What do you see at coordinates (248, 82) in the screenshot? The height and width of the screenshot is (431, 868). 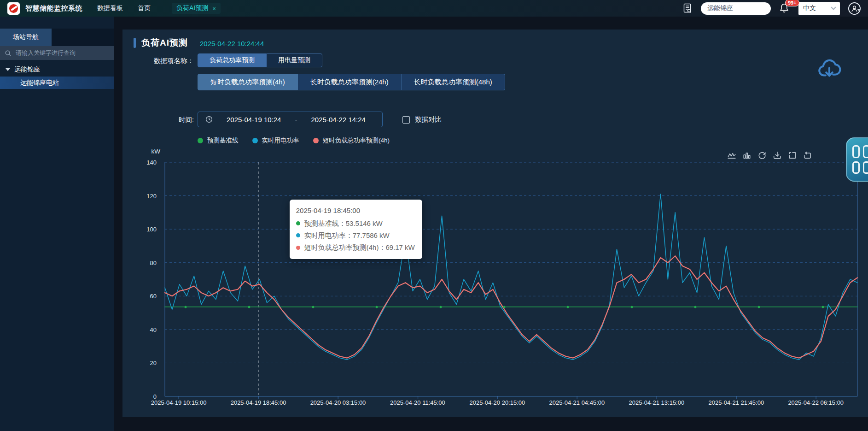 I see `tab-short-term-4h: 短时负载总功率预测(4h)` at bounding box center [248, 82].